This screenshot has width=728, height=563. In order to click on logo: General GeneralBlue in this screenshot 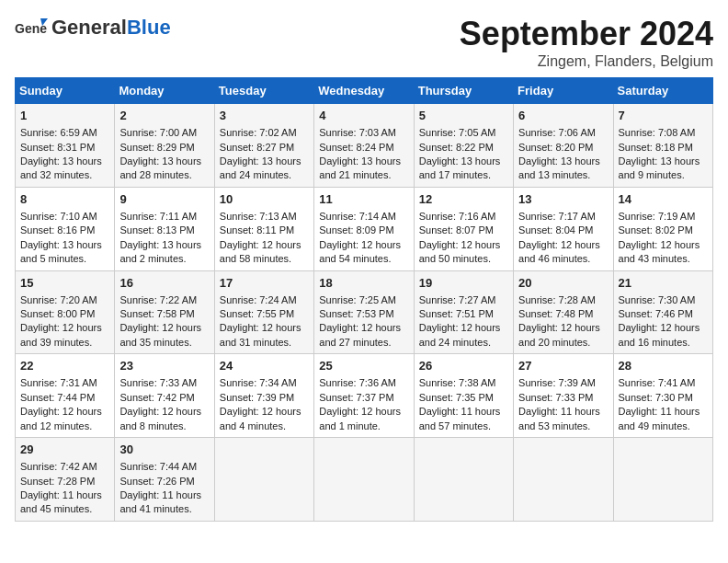, I will do `click(93, 28)`.